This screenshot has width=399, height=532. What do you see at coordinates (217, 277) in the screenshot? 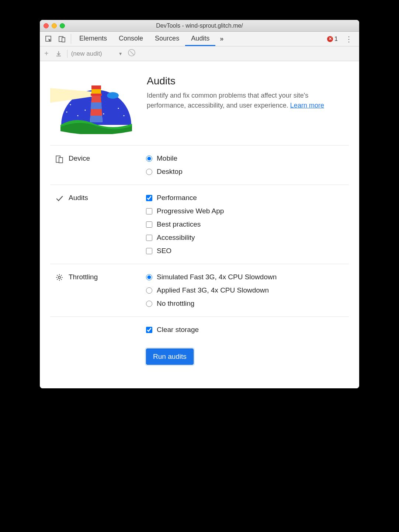
I see `throttling-option-simulated-label: Simulated Fast 3G, 4x CPU Slowdown` at bounding box center [217, 277].